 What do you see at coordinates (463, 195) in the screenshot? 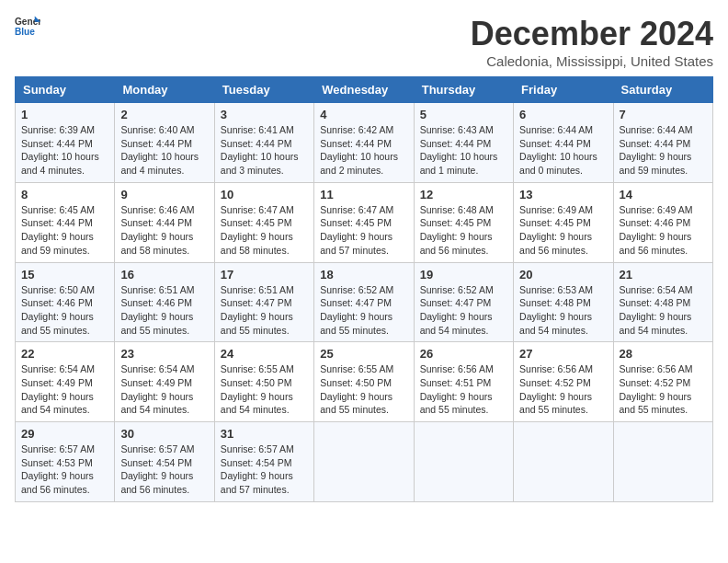
I see `day-number: 12` at bounding box center [463, 195].